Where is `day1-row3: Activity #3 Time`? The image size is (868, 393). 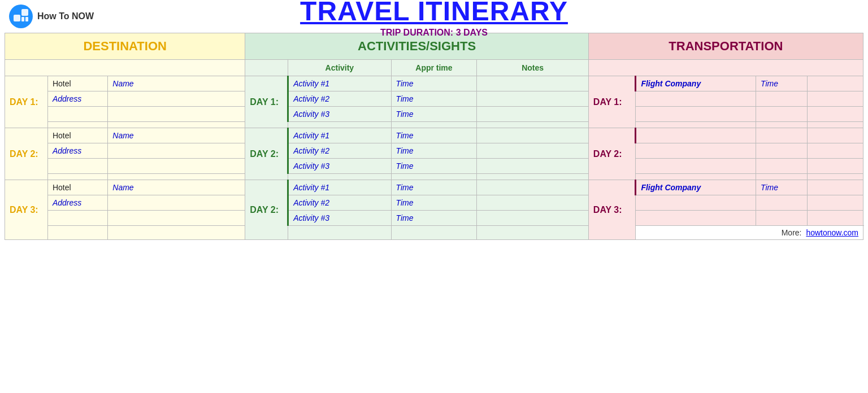 day1-row3: Activity #3 Time is located at coordinates (434, 114).